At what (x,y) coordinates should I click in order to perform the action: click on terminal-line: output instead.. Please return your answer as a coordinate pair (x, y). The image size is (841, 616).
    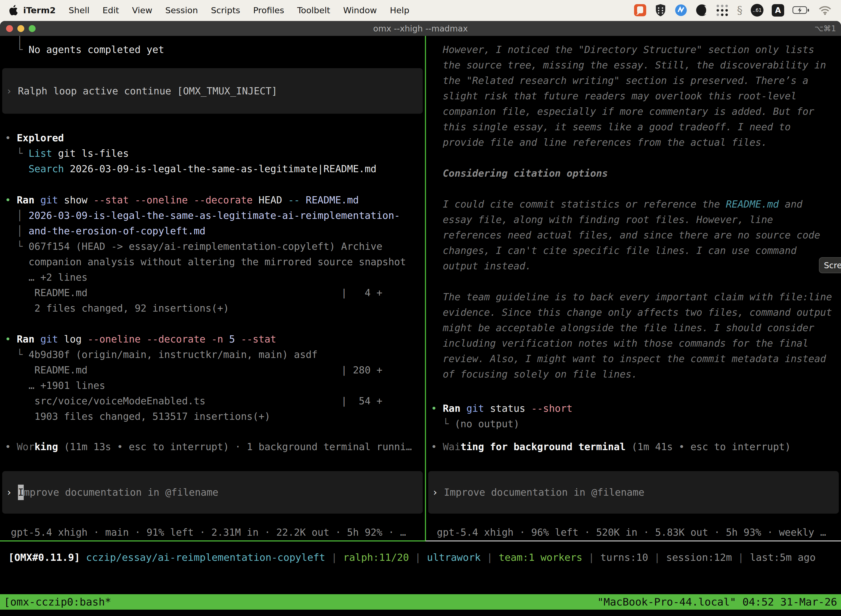
    Looking at the image, I should click on (634, 266).